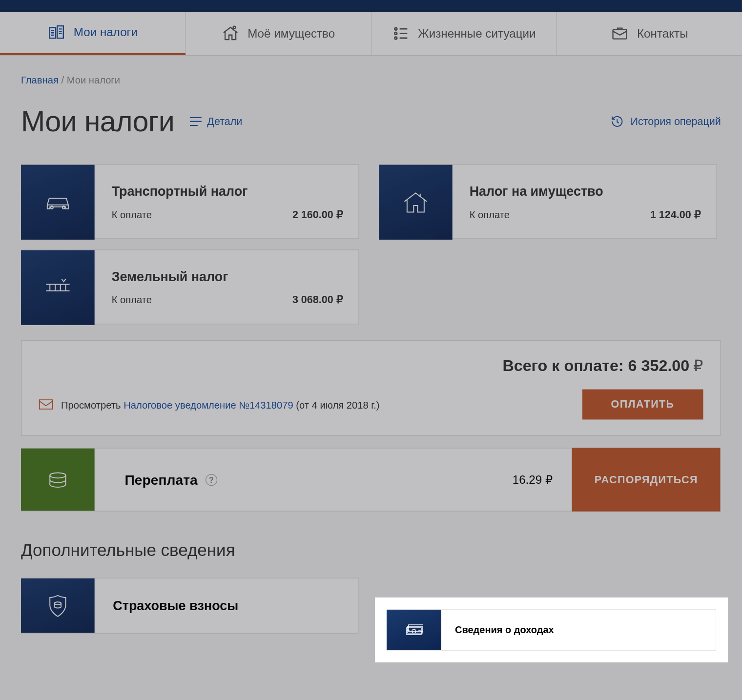 The height and width of the screenshot is (700, 742). Describe the element at coordinates (476, 33) in the screenshot. I see `tab-label: Жизненные ситуации` at that location.